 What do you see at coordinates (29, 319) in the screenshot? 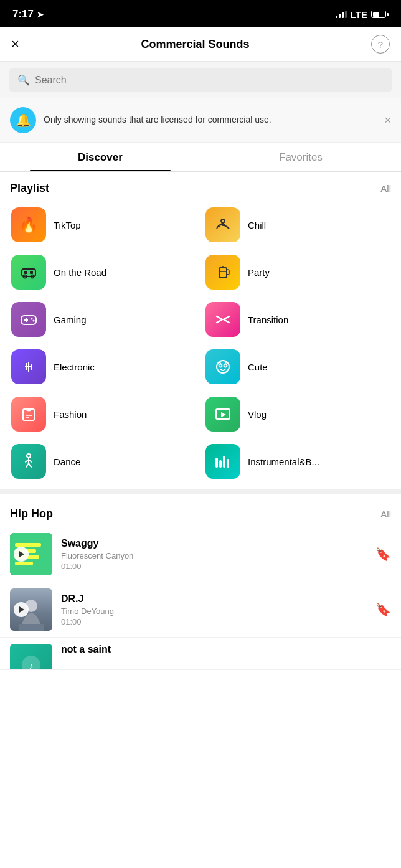
I see `gaming-icon` at bounding box center [29, 319].